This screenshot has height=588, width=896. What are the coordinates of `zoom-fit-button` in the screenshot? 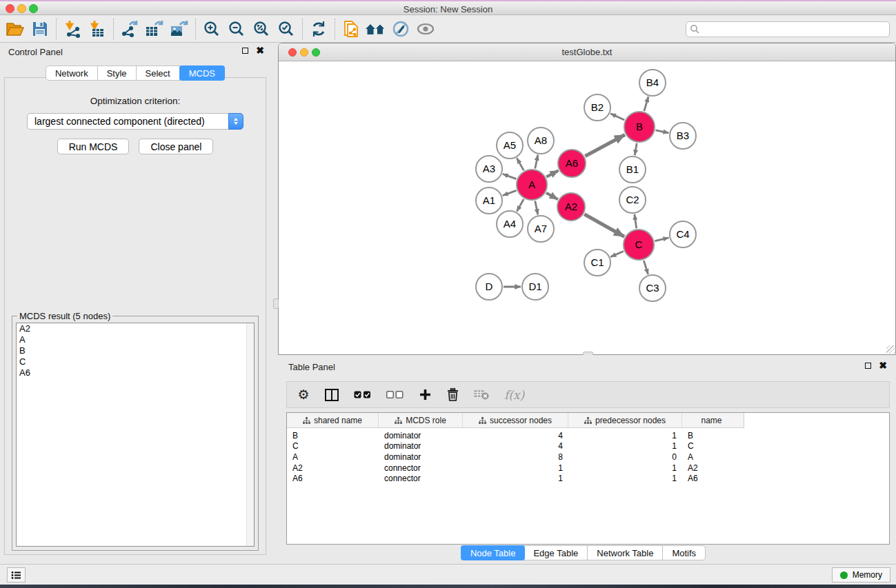 It's located at (261, 29).